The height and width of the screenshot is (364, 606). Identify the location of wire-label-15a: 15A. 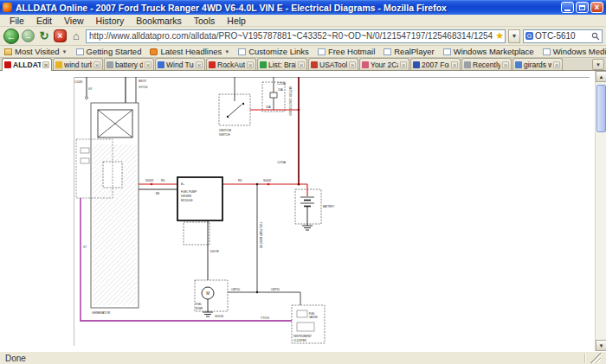
(268, 107).